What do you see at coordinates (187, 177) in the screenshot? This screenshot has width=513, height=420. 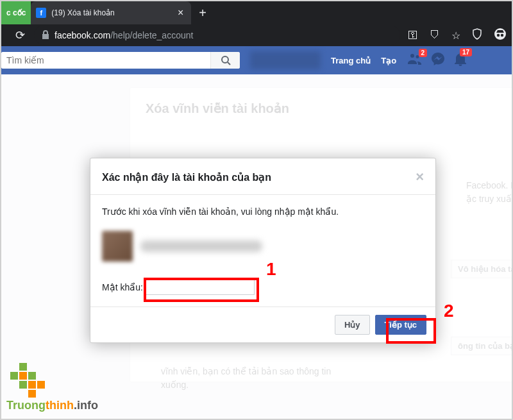 I see `modal-title: Xác nhận đây là tài khoản của bạn` at bounding box center [187, 177].